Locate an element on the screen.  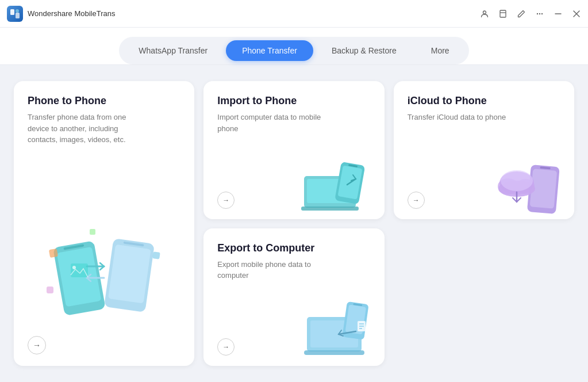
card-export-title: Export to Computer is located at coordinates (294, 249).